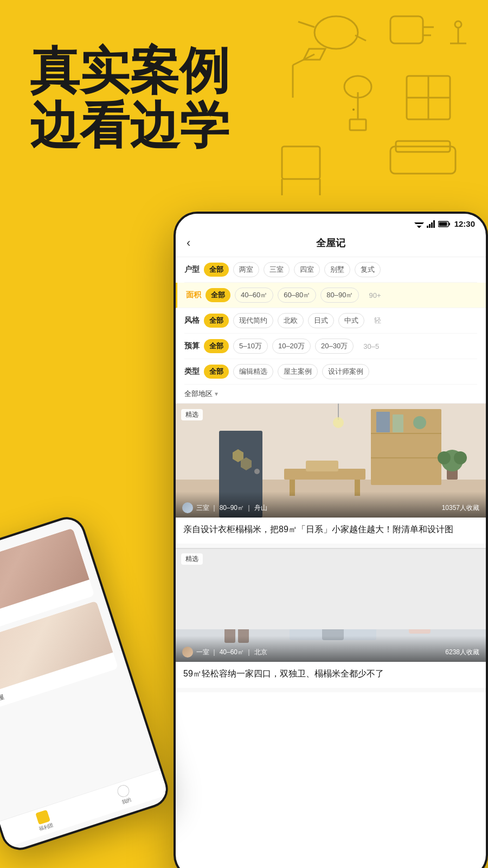 The image size is (488, 868). What do you see at coordinates (224, 508) in the screenshot?
I see `card-1-meta-left: 三室 ｜ 80–90㎡ ｜ 舟山` at bounding box center [224, 508].